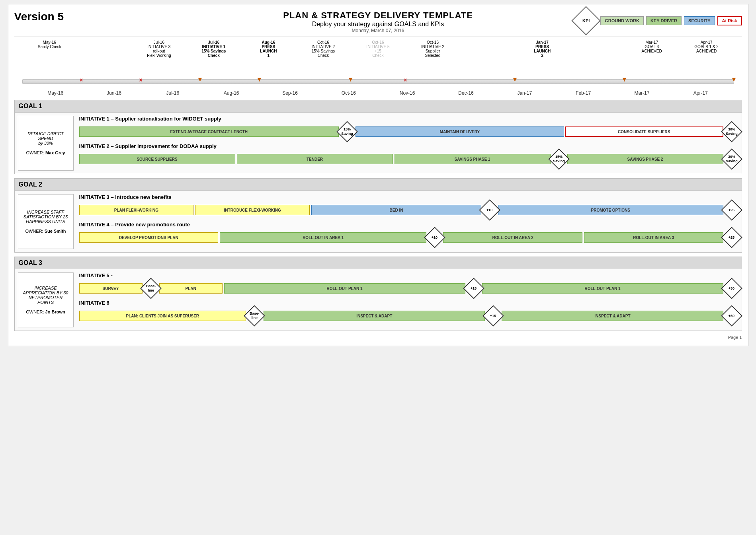 The height and width of the screenshot is (535, 756). Describe the element at coordinates (378, 22) in the screenshot. I see `header: Version 5 PLAN & STRATEGY DELIVERY TEMPL…` at that location.